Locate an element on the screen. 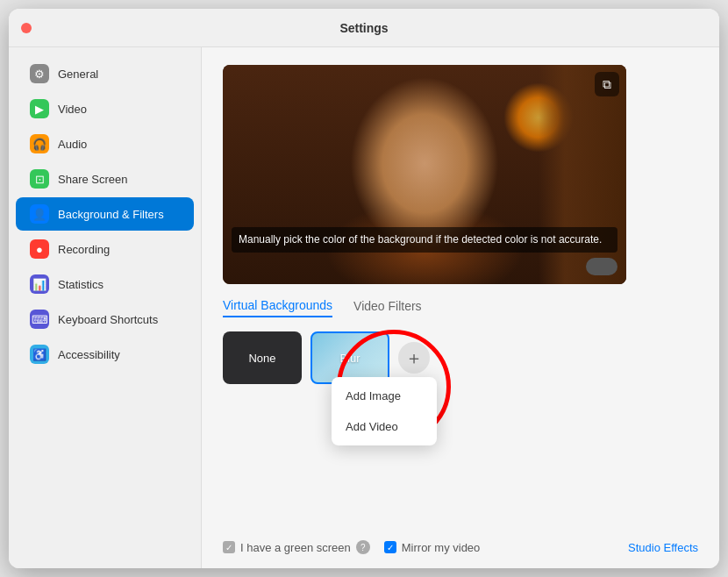 The width and height of the screenshot is (728, 577). keyboard-shortcuts-icon: ⌨ is located at coordinates (39, 319).